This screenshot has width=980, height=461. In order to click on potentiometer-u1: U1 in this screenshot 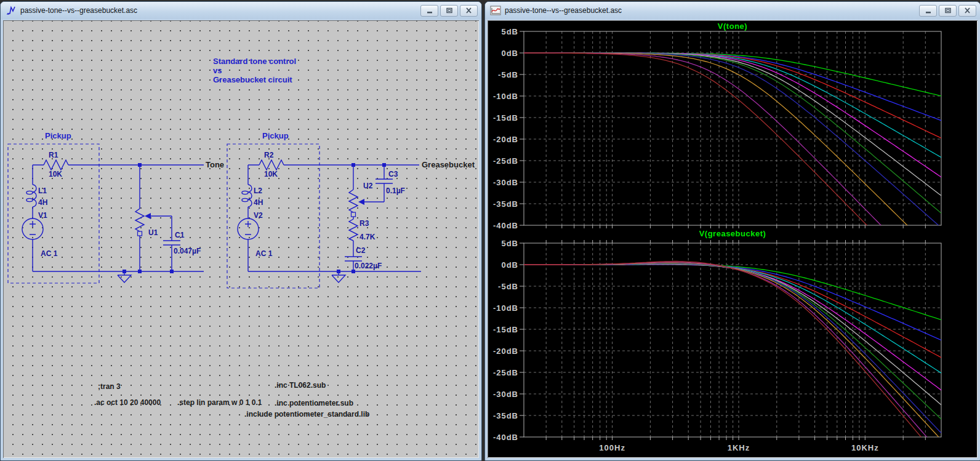, I will do `click(147, 223)`.